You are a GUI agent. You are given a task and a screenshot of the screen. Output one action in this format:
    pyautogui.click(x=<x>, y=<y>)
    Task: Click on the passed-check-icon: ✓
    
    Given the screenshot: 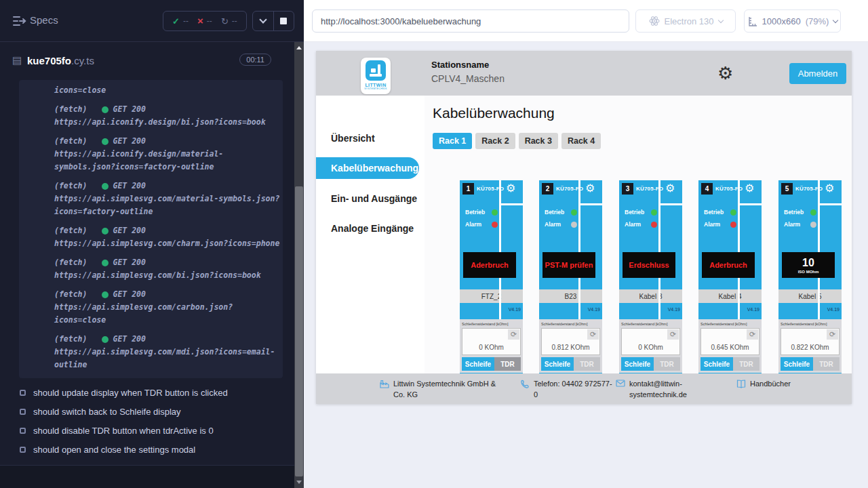 What is the action you would take?
    pyautogui.click(x=176, y=22)
    